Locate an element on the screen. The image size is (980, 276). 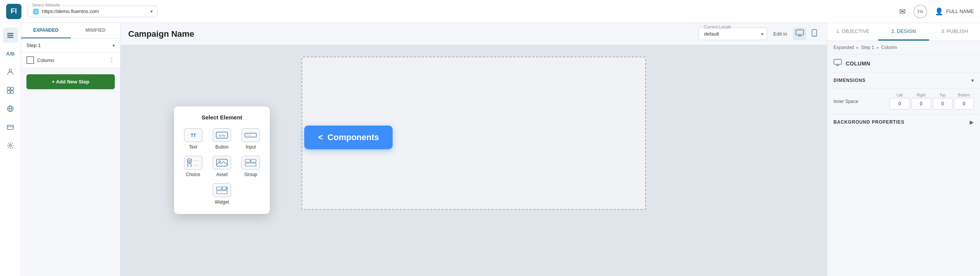
select-element-title: Select Element is located at coordinates (222, 117).